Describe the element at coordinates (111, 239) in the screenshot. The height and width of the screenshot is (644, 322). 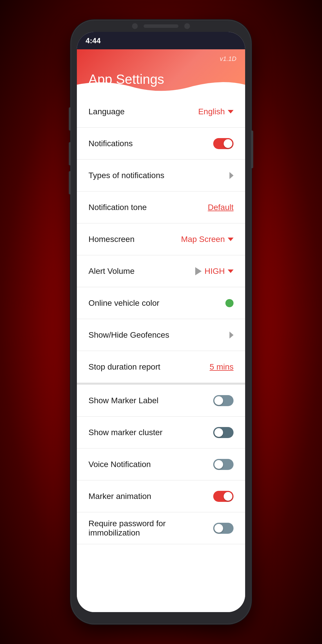
I see `setting-label-homescreen: Homescreen` at that location.